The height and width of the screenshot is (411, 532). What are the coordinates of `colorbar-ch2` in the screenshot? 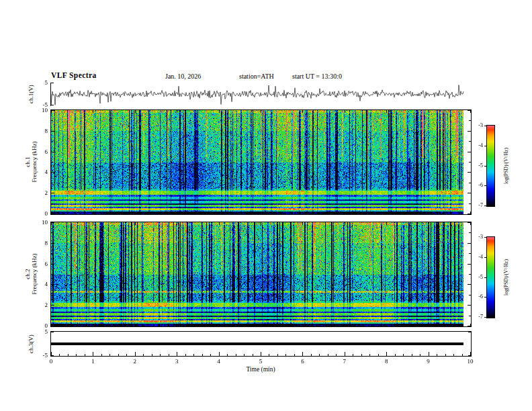 It's located at (490, 277).